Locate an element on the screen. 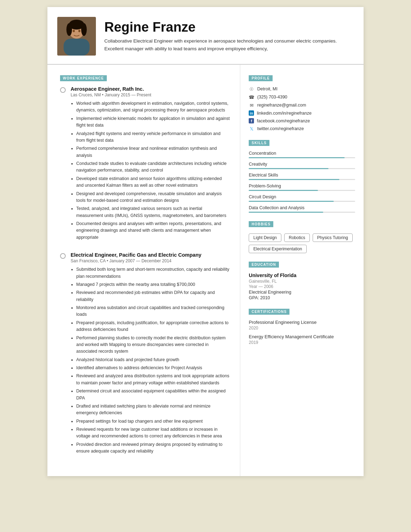  certifications-section: CERTIFICATIONS Professional Engineering … is located at coordinates (302, 326).